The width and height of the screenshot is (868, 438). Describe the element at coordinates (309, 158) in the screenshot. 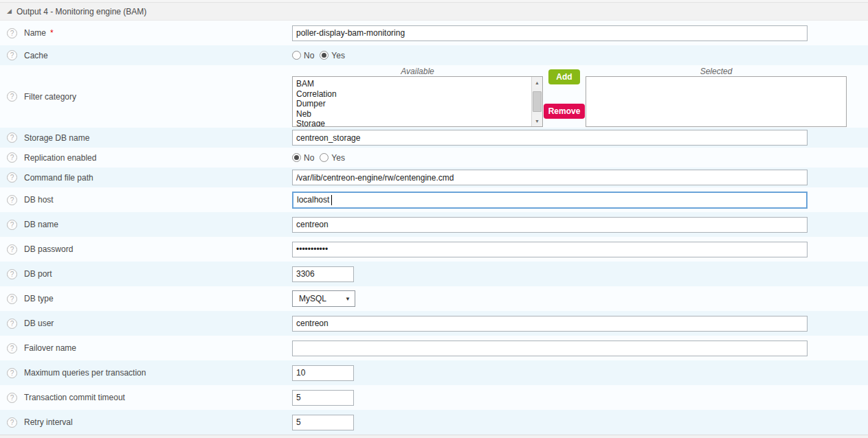

I see `replication-radio-no-label: No` at that location.